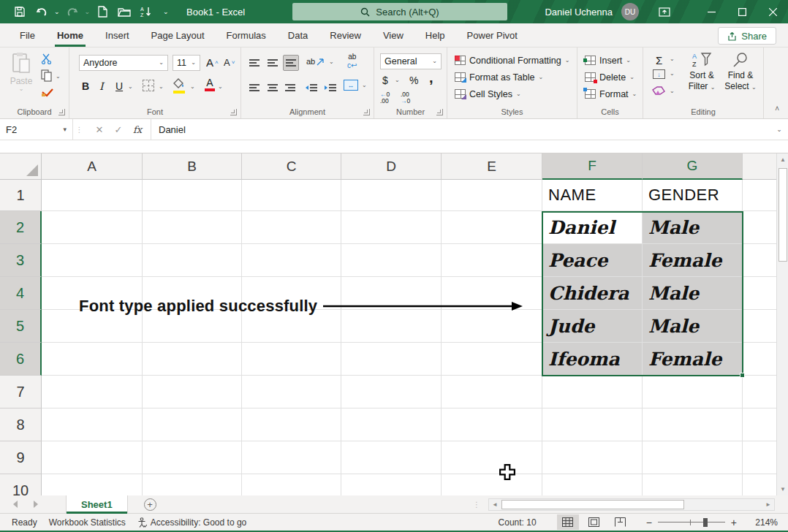  What do you see at coordinates (210, 84) in the screenshot?
I see `font-color-icon: A` at bounding box center [210, 84].